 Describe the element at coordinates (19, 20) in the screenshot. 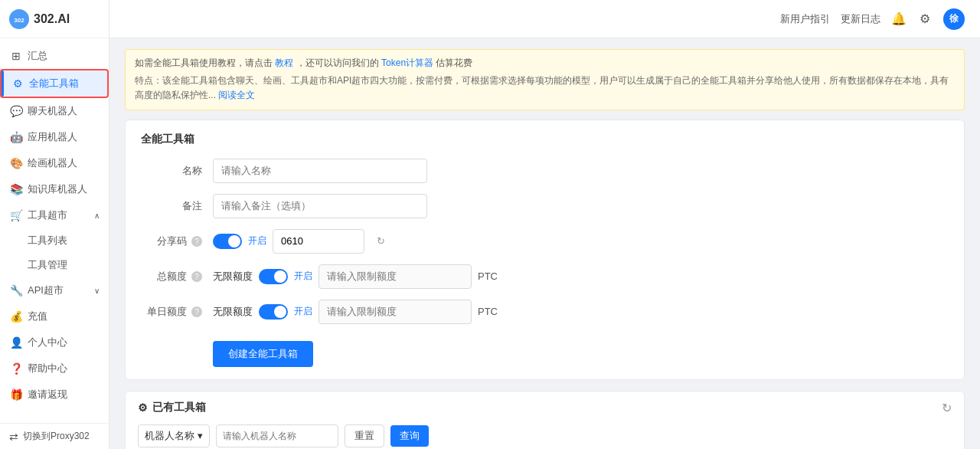

I see `svg-text: 302` at that location.